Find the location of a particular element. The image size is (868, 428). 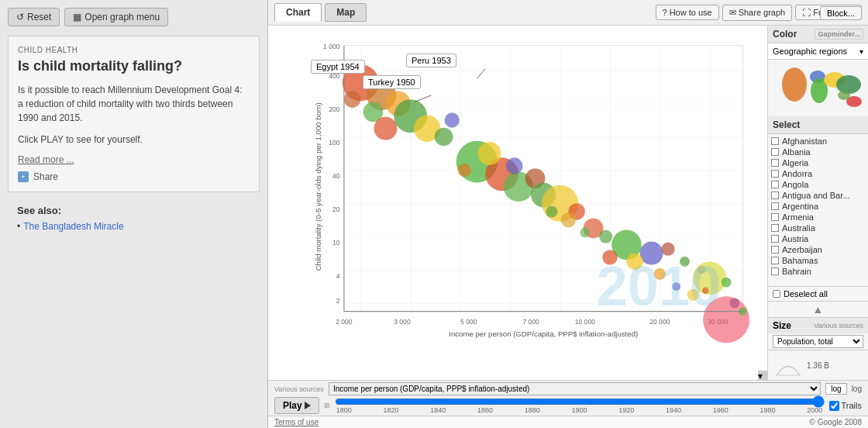

country-checkbox-andorra is located at coordinates (775, 174).